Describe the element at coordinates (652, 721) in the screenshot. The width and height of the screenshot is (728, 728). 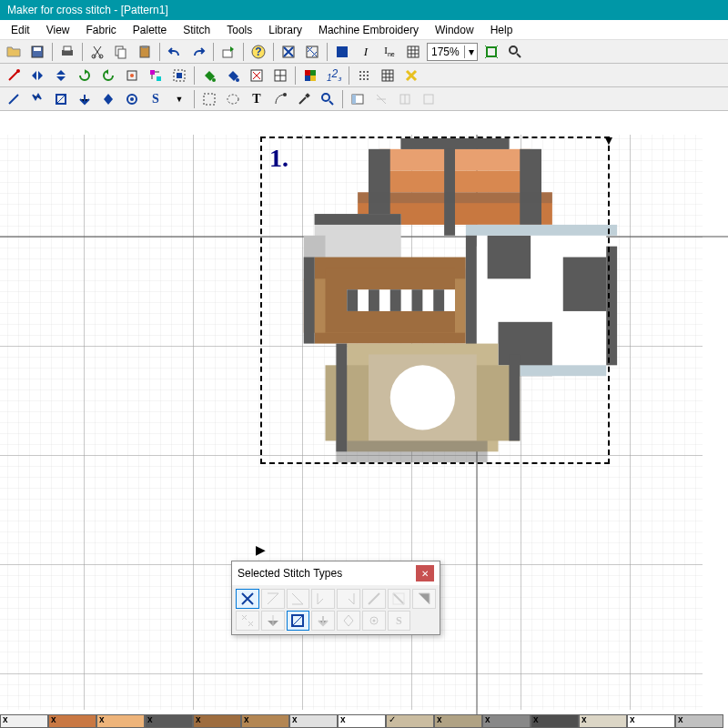
I see `palette-swatch-13: x` at that location.